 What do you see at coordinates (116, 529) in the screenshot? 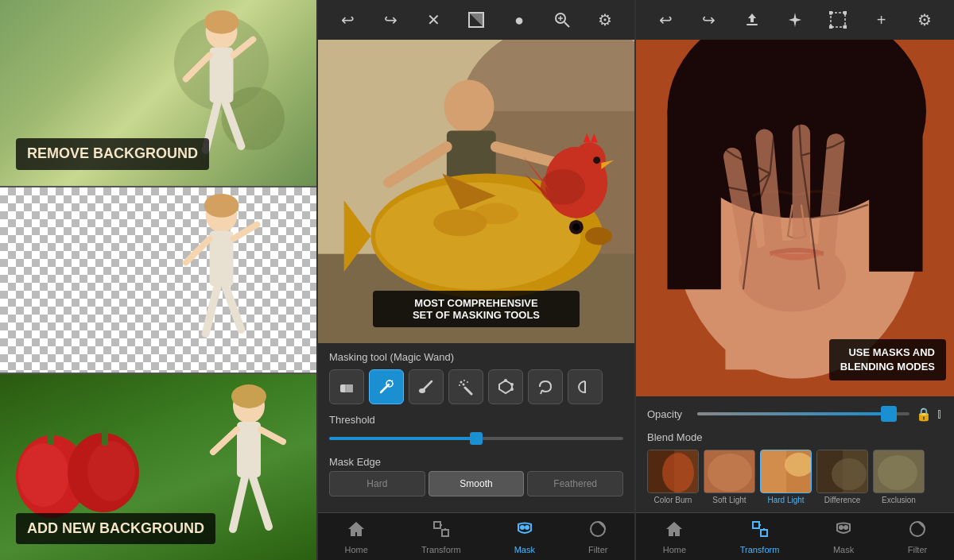
I see `add-bg-label: ADD NEW BACKGROUND` at bounding box center [116, 529].